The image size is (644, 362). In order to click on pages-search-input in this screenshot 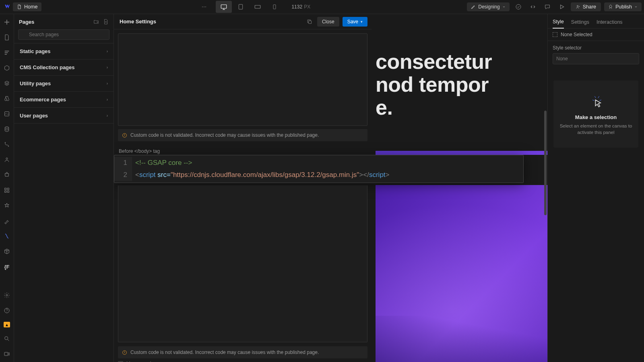, I will do `click(64, 35)`.